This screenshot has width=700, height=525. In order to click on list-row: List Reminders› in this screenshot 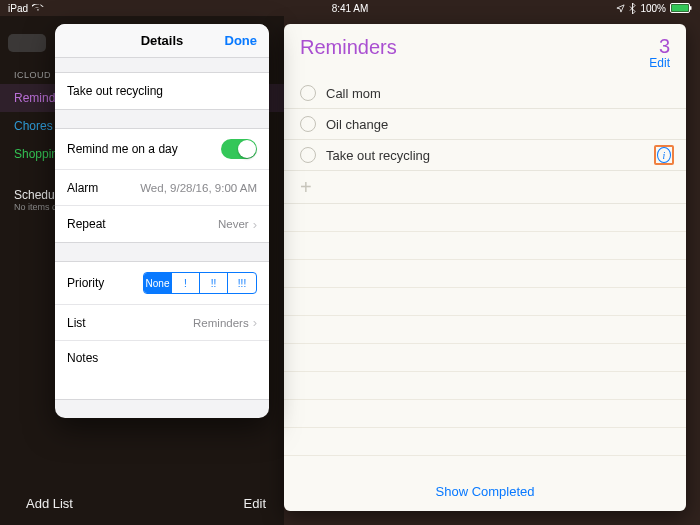, I will do `click(162, 323)`.